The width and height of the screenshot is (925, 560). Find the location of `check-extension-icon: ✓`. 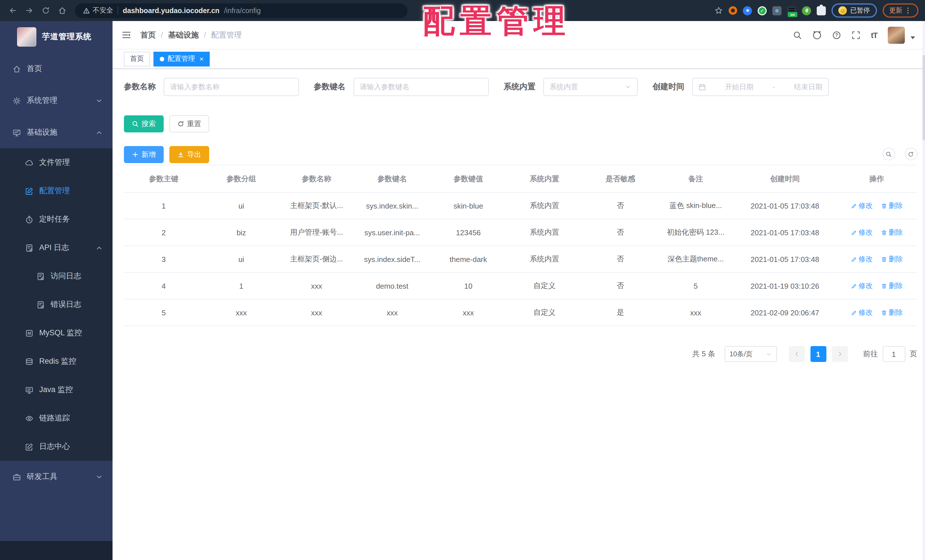

check-extension-icon: ✓ is located at coordinates (762, 11).